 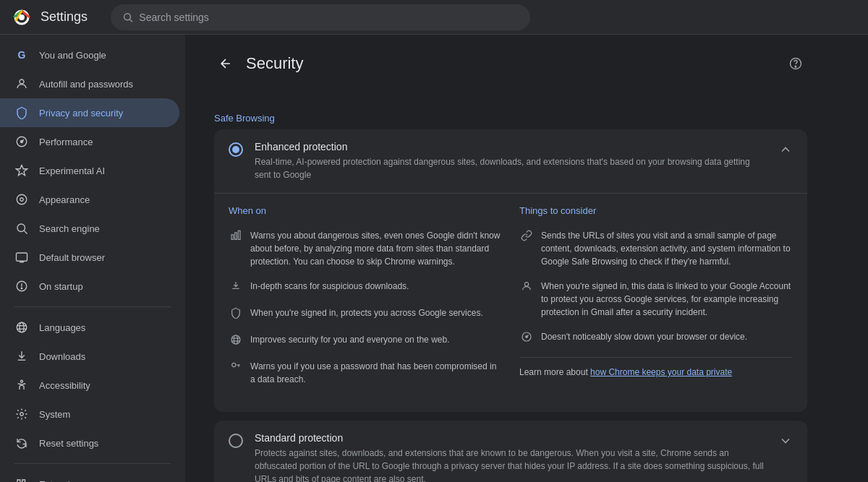 What do you see at coordinates (22, 113) in the screenshot?
I see `privacy-icon` at bounding box center [22, 113].